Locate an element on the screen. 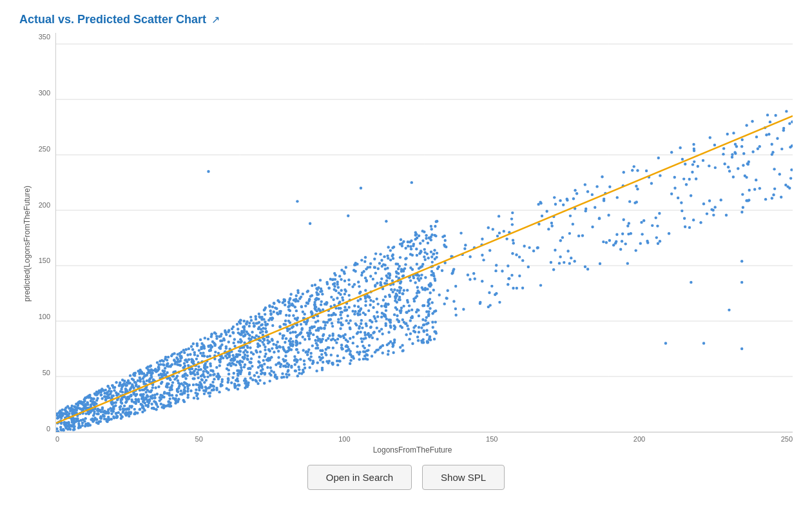 The image size is (812, 508). chart-title: Actual vs. Predicted Scatter Chart is located at coordinates (113, 19).